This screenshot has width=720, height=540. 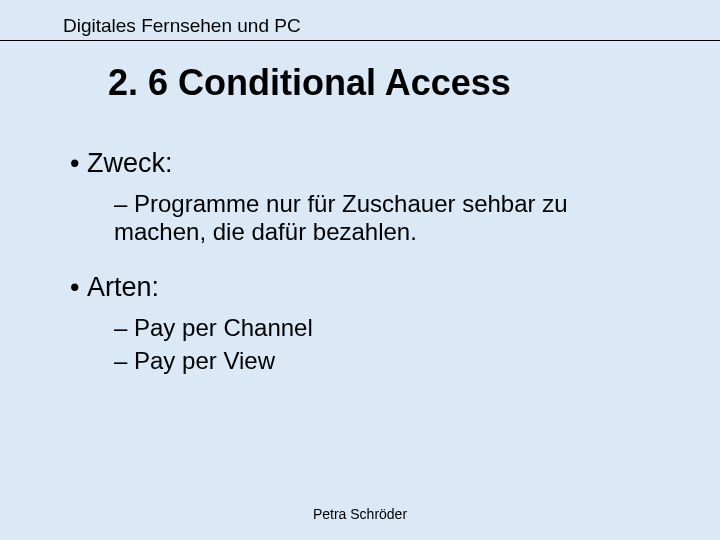 I want to click on header-divider, so click(x=360, y=40).